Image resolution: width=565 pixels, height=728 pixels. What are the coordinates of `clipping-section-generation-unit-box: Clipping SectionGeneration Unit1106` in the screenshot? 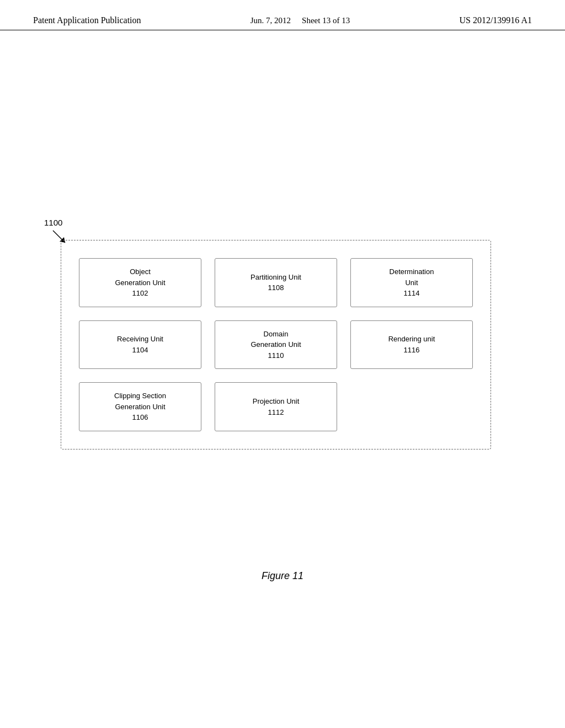 It's located at (140, 407).